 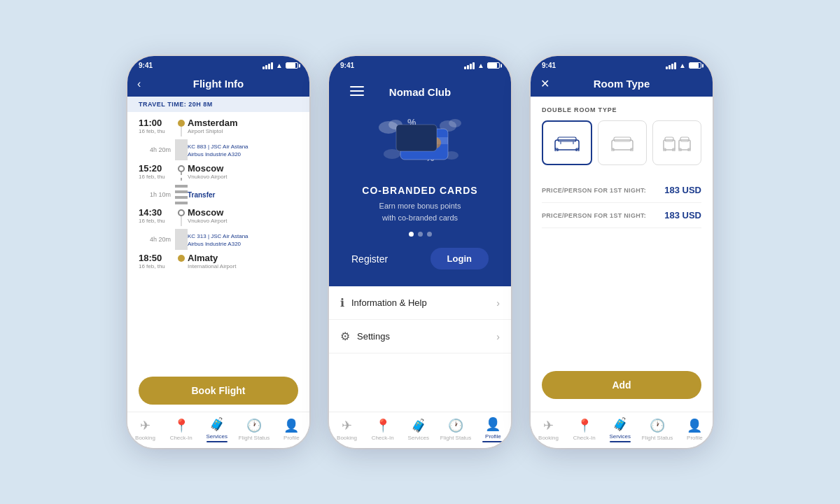 I want to click on close-button: ✕, so click(x=545, y=84).